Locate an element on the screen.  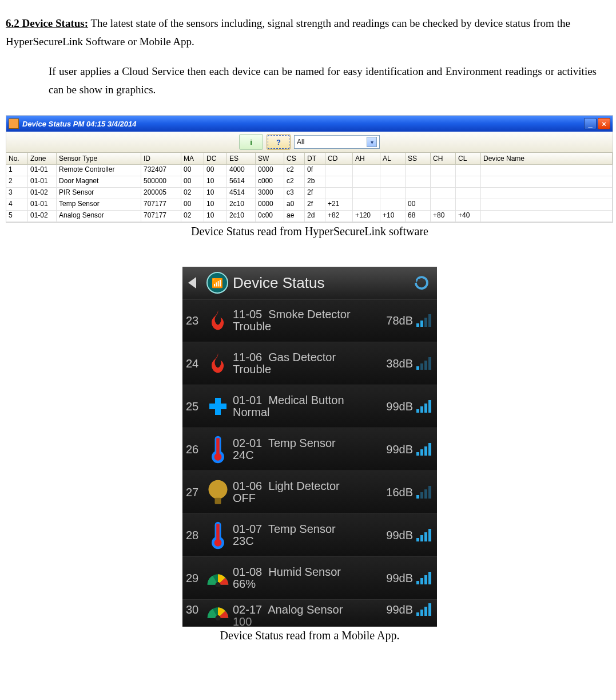
cell-no: 5 is located at coordinates (17, 216).